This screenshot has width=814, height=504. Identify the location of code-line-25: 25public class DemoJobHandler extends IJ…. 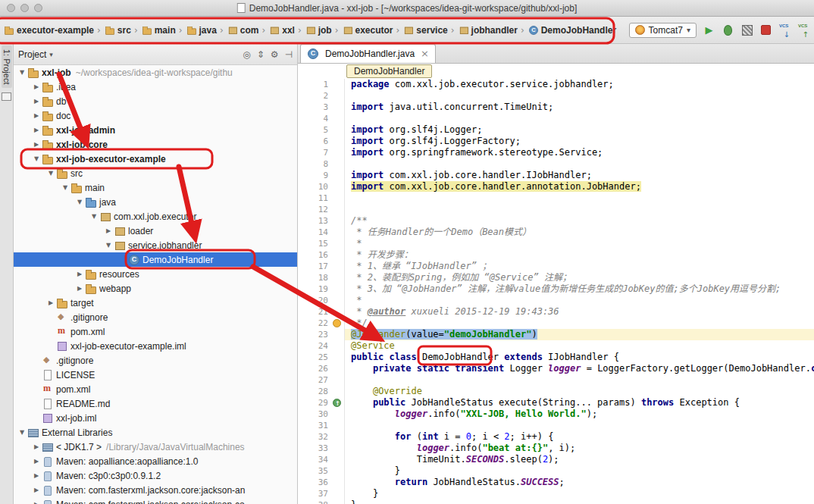
(556, 358).